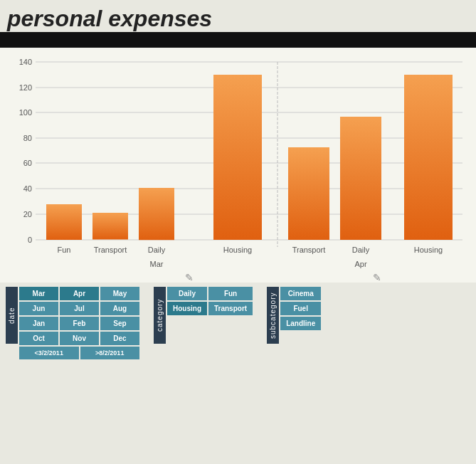 The width and height of the screenshot is (476, 464). I want to click on svg-text: 100, so click(26, 112).